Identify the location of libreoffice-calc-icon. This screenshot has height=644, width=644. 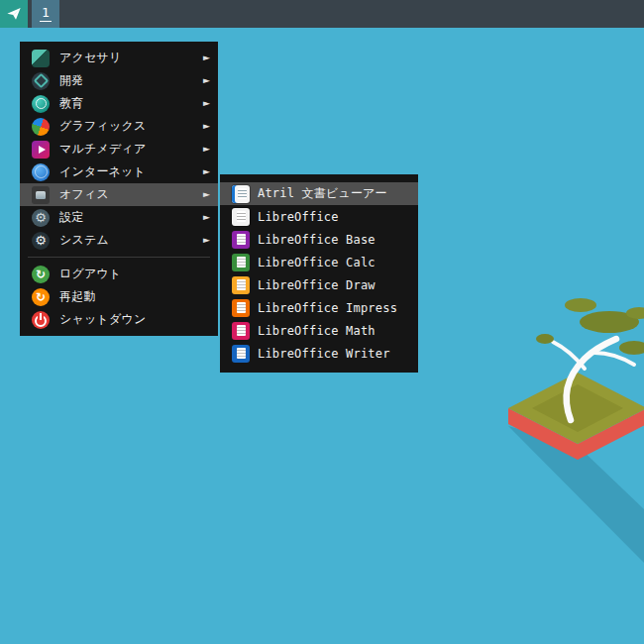
(241, 263).